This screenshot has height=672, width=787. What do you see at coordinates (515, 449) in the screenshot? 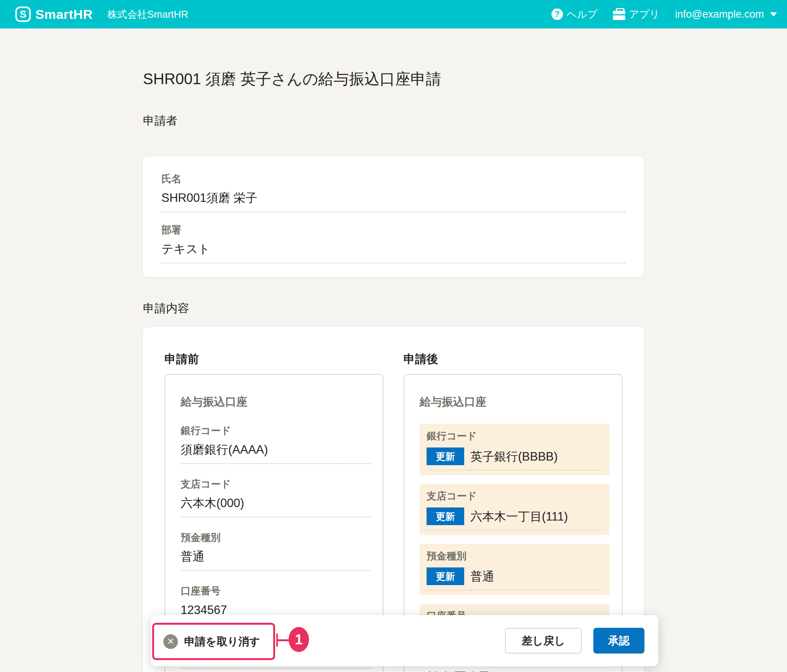
I see `after-bank-code: 銀行コード 更新 英子銀行(BBBB)` at bounding box center [515, 449].